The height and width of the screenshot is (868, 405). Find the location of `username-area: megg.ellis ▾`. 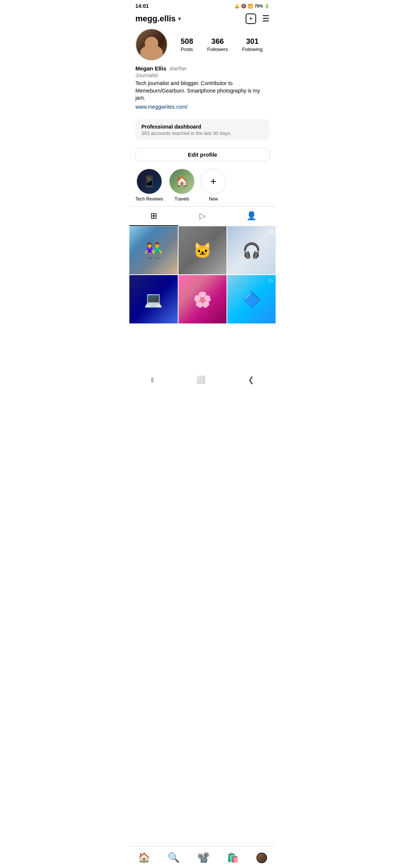

username-area: megg.ellis ▾ is located at coordinates (158, 19).